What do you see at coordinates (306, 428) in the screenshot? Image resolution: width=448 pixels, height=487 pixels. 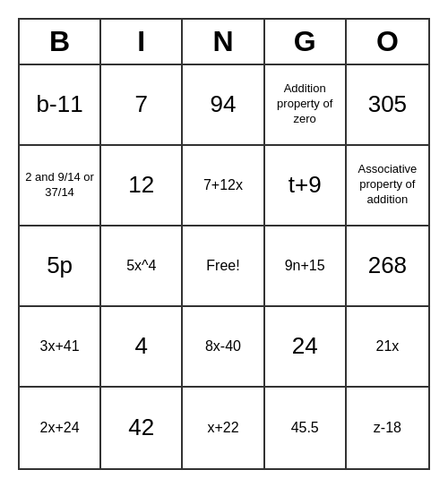 I see `bingo-cell: 45.5` at bounding box center [306, 428].